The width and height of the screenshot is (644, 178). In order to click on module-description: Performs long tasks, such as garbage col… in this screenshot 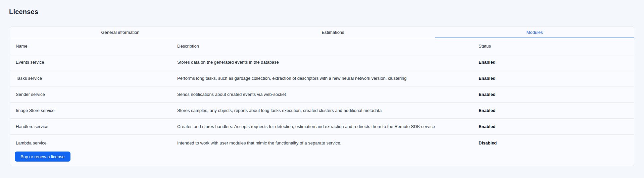, I will do `click(322, 78)`.